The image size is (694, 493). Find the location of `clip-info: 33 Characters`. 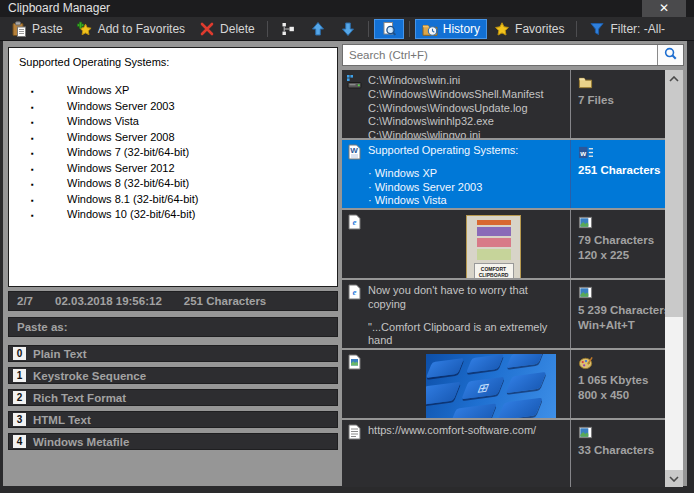

clip-info: 33 Characters is located at coordinates (618, 454).